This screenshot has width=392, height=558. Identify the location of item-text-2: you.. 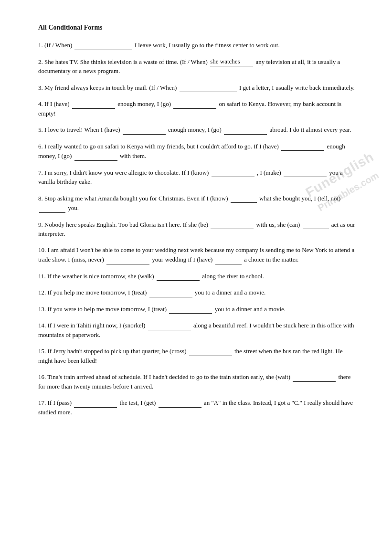
(74, 208).